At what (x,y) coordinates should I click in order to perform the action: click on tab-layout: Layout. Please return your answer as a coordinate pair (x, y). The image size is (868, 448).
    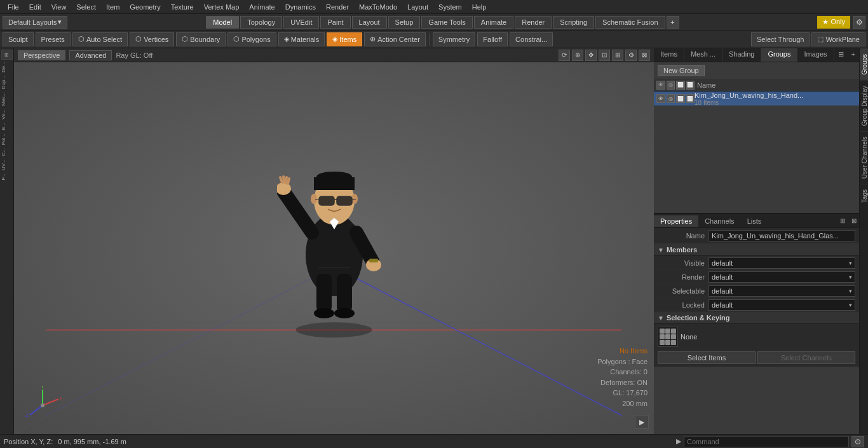
    Looking at the image, I should click on (370, 22).